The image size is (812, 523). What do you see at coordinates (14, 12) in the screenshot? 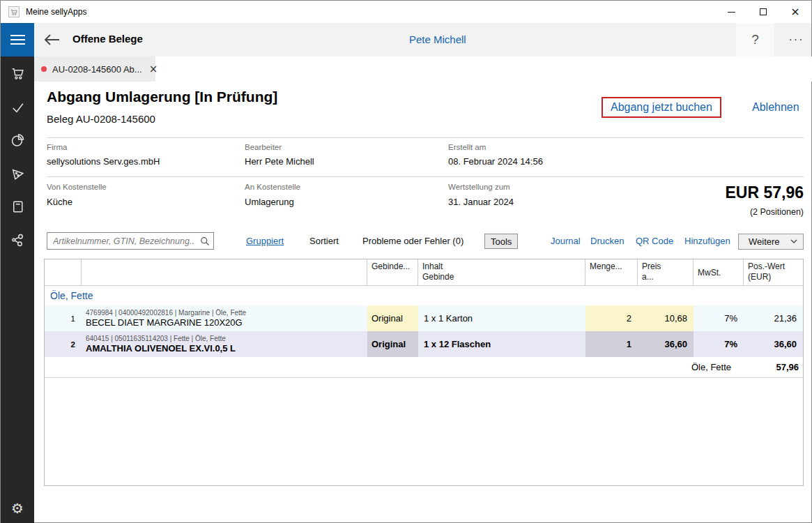
I see `app-logo-icon` at bounding box center [14, 12].